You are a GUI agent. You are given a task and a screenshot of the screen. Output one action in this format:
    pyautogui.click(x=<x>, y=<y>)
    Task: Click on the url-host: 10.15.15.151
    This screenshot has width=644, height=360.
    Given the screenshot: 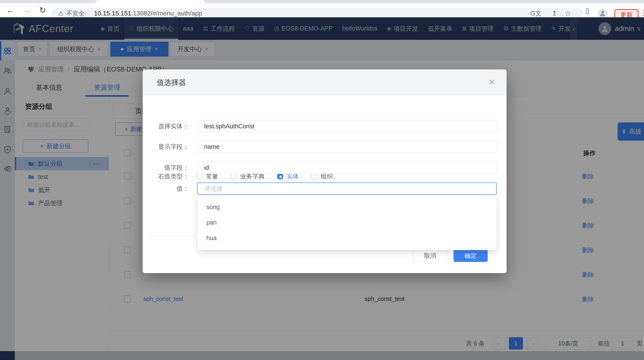 What is the action you would take?
    pyautogui.click(x=112, y=14)
    